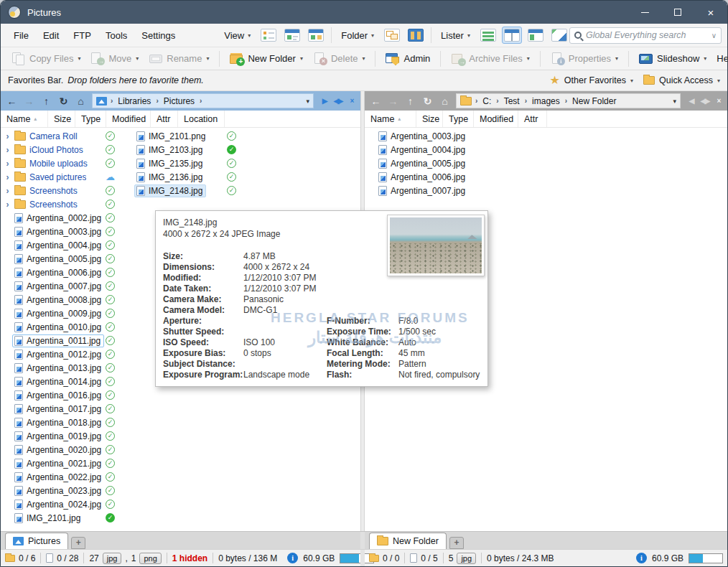 This screenshot has height=567, width=728. I want to click on column-header-modified: Modified, so click(496, 119).